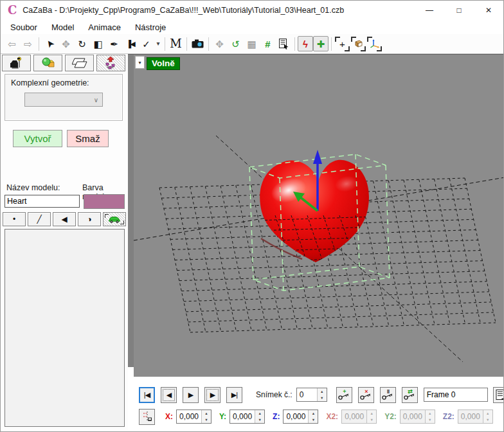  Describe the element at coordinates (307, 395) in the screenshot. I see `frame-number-spinner-value: 0` at that location.